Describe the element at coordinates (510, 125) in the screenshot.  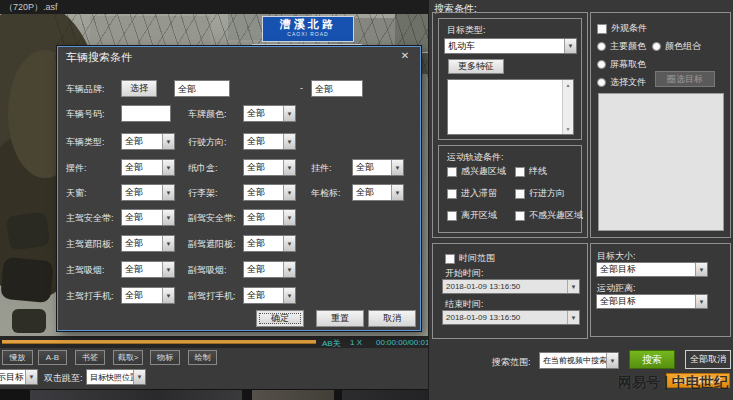
I see `target-group-container: 目标类型: 机动车 ▼ 更多特征 ▲ ▼ 运动轨迹条件: 感兴趣区域 绊线 进入…` at that location.